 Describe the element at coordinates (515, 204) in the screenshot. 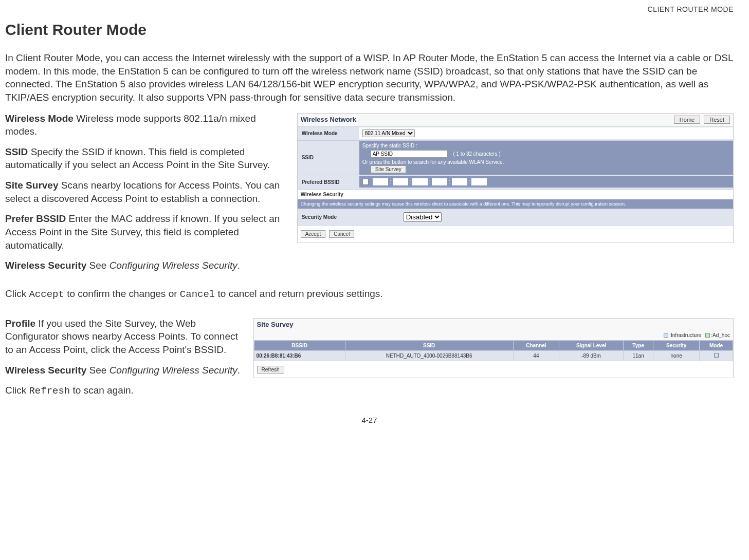

I see `security-warning: Changing the wireless security settings …` at that location.